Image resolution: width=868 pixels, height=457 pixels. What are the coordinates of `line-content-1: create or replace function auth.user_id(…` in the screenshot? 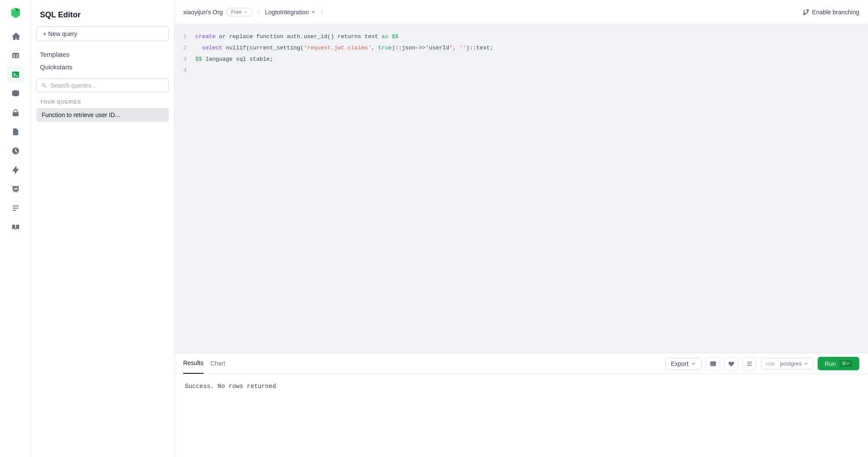 It's located at (532, 37).